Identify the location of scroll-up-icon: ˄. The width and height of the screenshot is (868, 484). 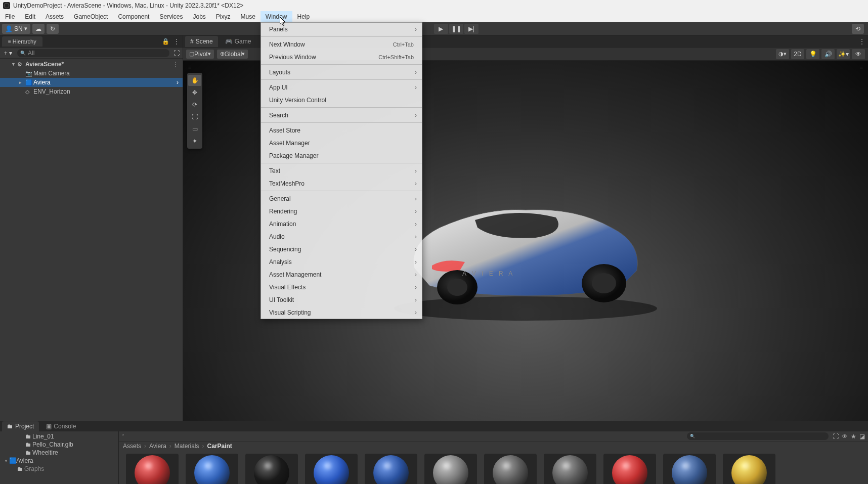
(123, 436).